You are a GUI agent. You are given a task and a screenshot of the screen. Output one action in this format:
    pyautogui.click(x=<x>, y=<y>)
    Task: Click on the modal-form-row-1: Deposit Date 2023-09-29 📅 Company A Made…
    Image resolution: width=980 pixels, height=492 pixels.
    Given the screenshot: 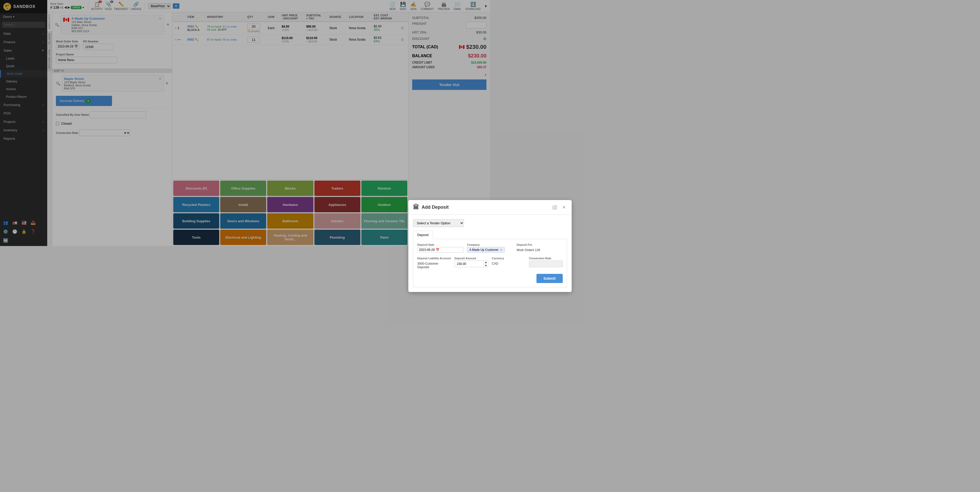 What is the action you would take?
    pyautogui.click(x=453, y=244)
    